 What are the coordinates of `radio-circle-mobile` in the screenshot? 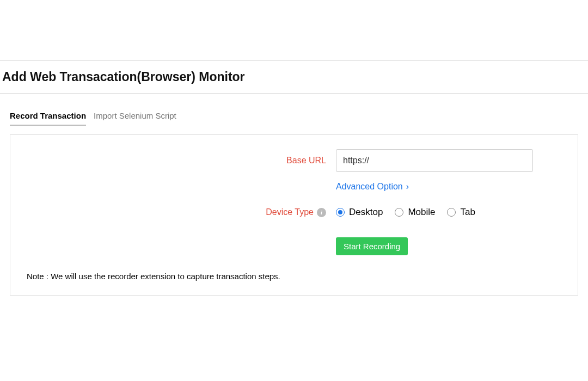 It's located at (399, 212).